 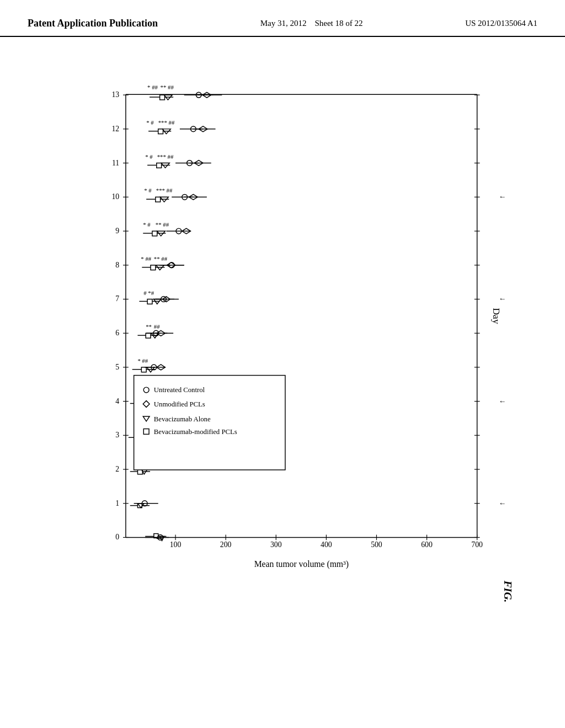 I want to click on svg-text: 2, so click(x=117, y=469).